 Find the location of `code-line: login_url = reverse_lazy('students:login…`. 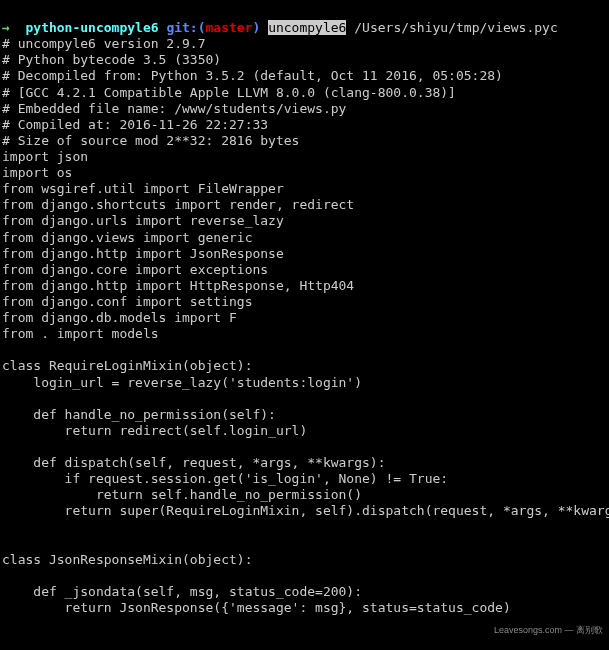

code-line: login_url = reverse_lazy('students:login… is located at coordinates (182, 382).